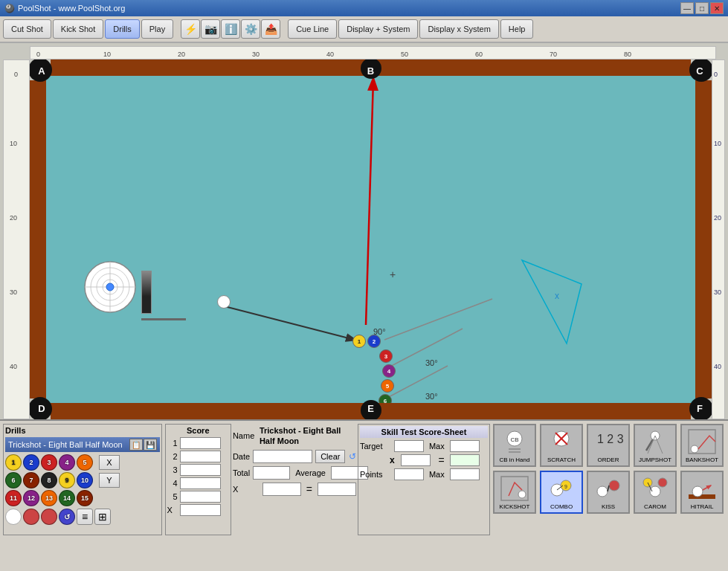  I want to click on refresh-btn: ↺, so click(67, 517).